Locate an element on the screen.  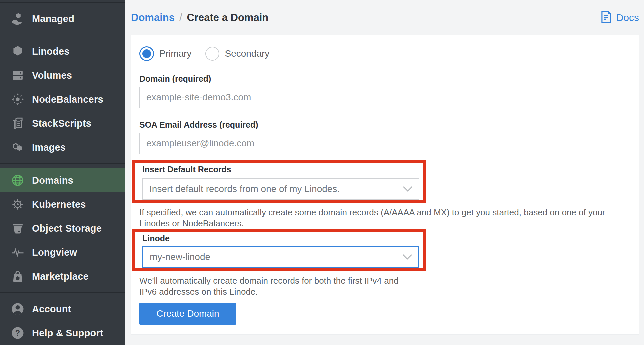
sidebar-item-label: Images is located at coordinates (49, 147).